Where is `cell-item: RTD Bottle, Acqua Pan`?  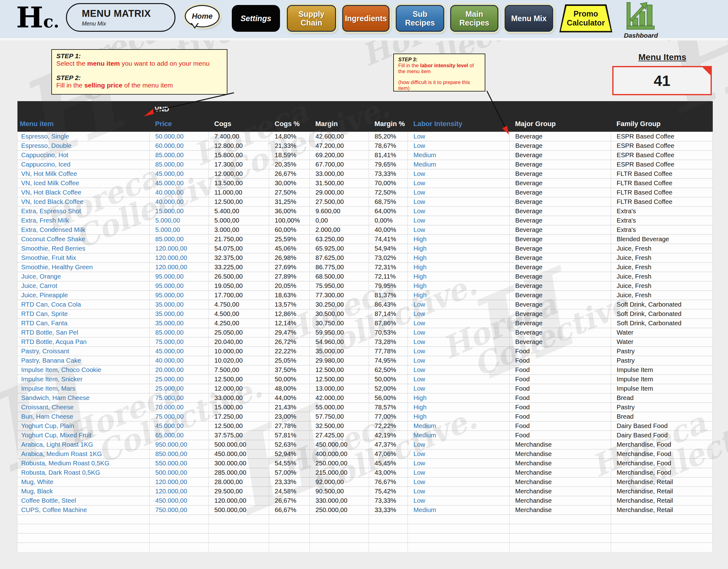
cell-item: RTD Bottle, Acqua Pan is located at coordinates (83, 342).